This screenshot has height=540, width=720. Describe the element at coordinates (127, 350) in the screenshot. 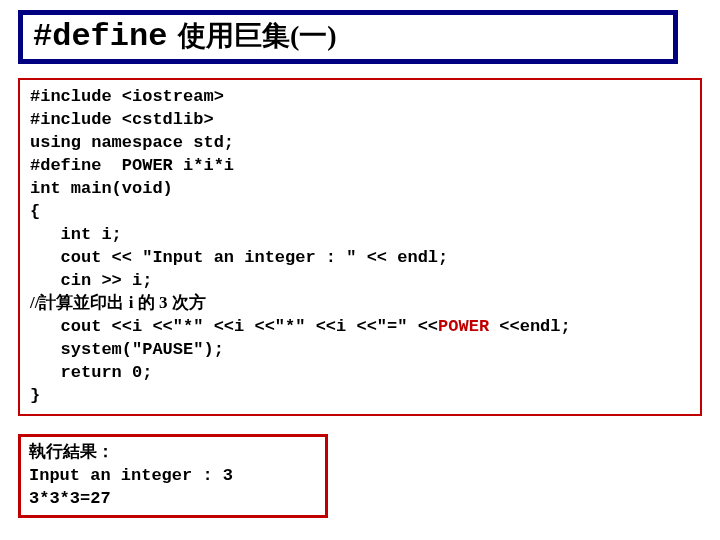

I see `code-line: system("PAUSE");` at that location.